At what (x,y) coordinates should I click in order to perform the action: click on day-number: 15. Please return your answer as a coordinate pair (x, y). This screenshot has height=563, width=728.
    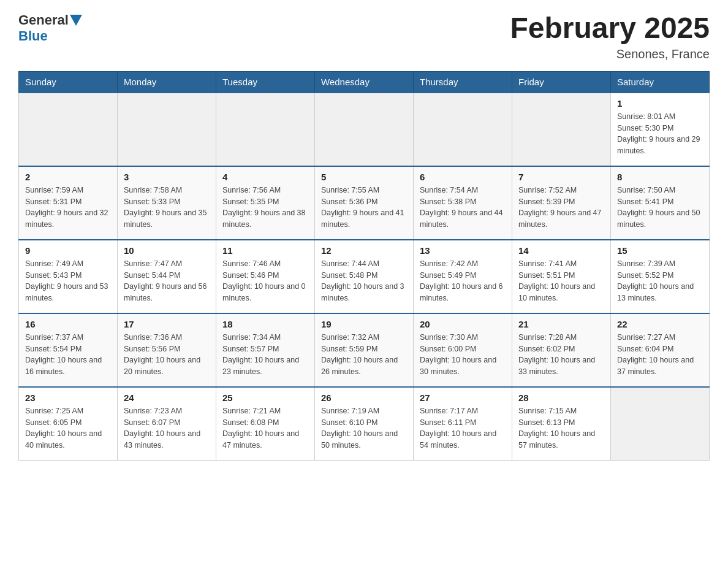
    Looking at the image, I should click on (660, 250).